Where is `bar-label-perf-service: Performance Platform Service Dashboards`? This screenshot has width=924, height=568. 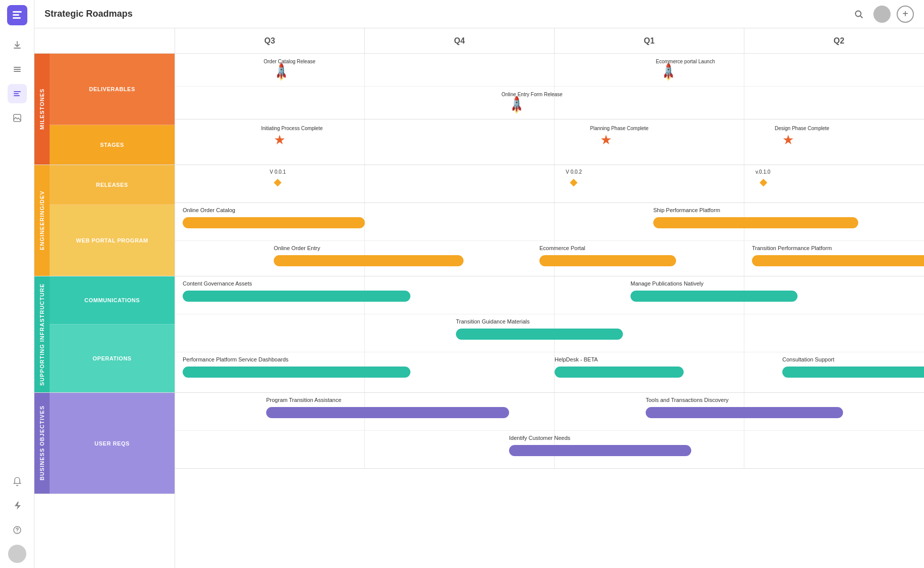 bar-label-perf-service: Performance Platform Service Dashboards is located at coordinates (236, 359).